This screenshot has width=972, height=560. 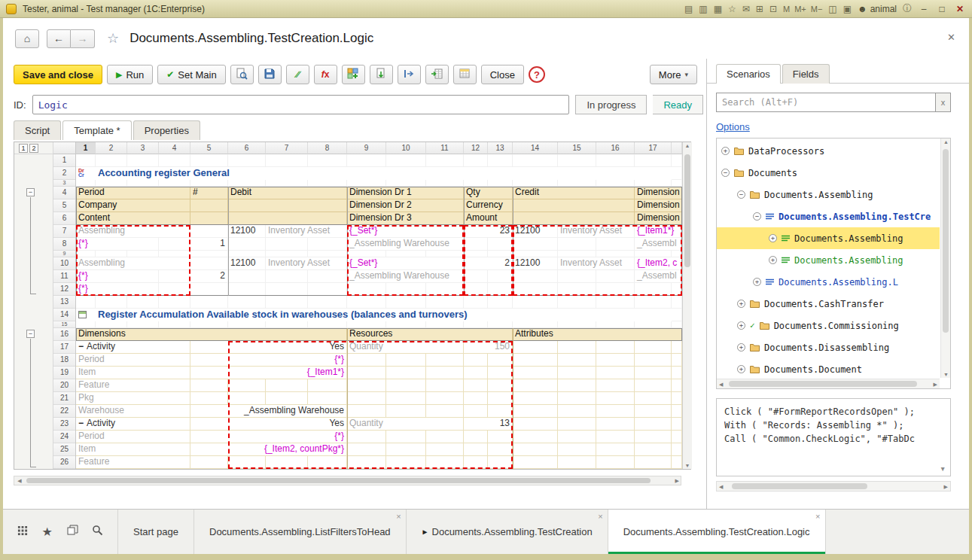 I want to click on row-header: 3, so click(x=65, y=184).